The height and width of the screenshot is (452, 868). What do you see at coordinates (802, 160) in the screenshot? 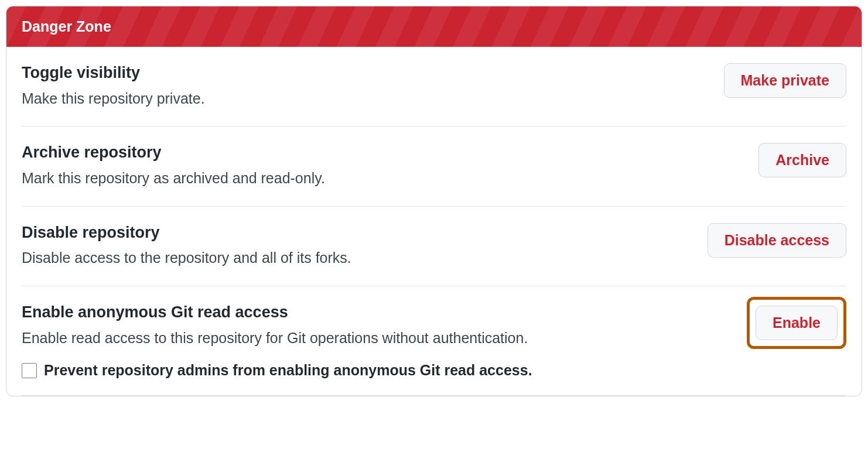
I see `archive-button: Archive` at bounding box center [802, 160].